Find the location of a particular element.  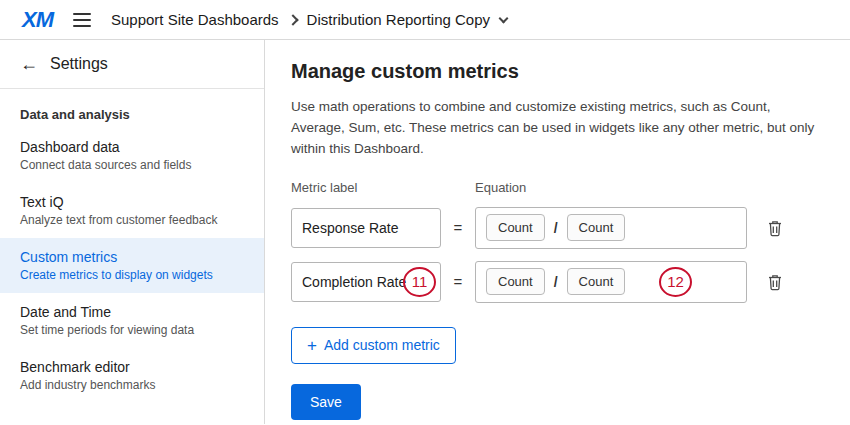

sidebar-item-description: Add industry benchmarks is located at coordinates (132, 385).